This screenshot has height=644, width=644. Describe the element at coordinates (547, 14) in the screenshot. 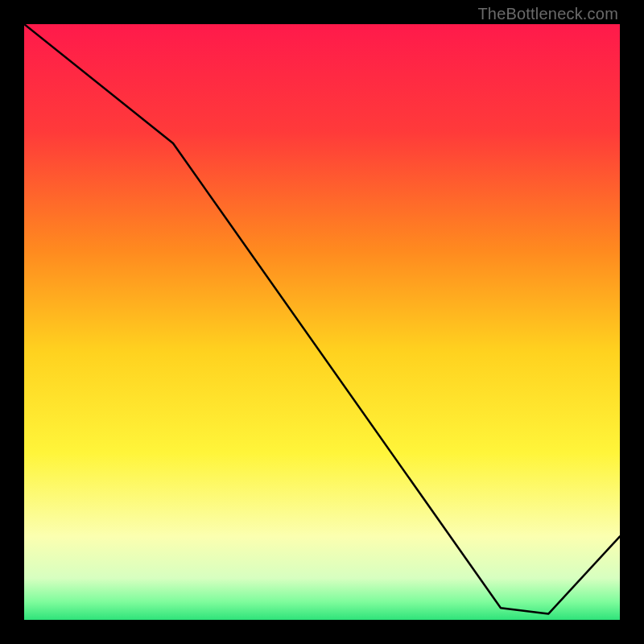

I see `watermark-text: TheBottleneck.com` at that location.